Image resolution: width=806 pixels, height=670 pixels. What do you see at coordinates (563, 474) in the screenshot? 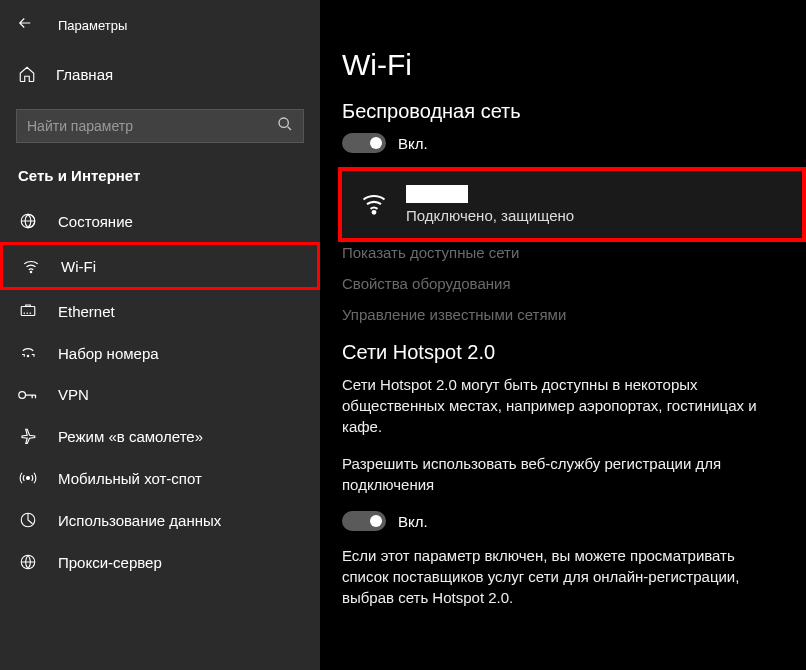
I see `hotspot-allow-text: Разрешить использовать веб-службу регист…` at bounding box center [563, 474].